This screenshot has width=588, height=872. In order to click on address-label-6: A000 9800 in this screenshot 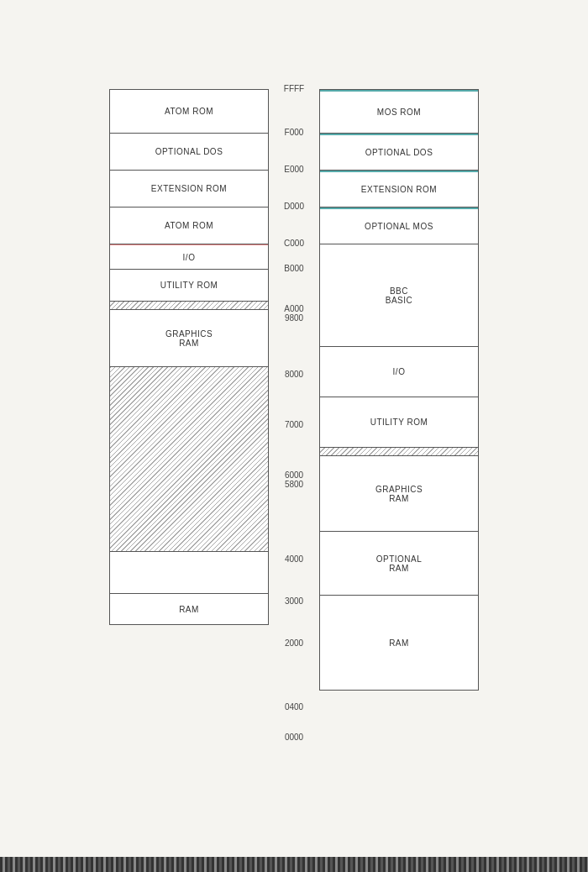, I will do `click(294, 313)`.